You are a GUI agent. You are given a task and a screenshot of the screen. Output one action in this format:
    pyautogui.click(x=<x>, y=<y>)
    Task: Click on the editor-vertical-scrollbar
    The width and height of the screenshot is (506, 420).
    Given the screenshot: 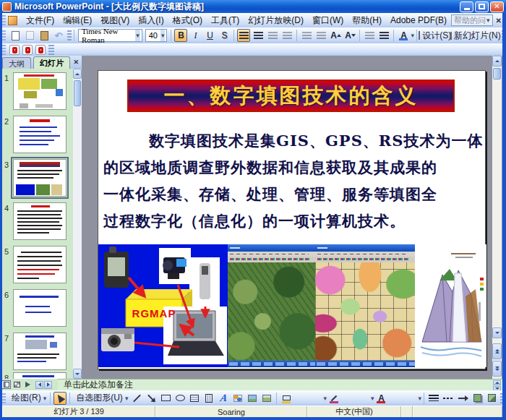 What is the action you would take?
    pyautogui.click(x=497, y=217)
    